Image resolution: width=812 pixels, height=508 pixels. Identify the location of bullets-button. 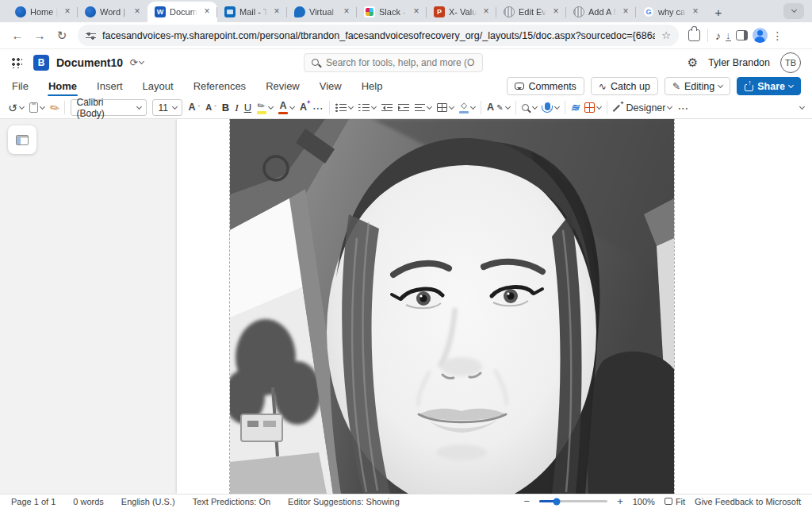
(344, 108).